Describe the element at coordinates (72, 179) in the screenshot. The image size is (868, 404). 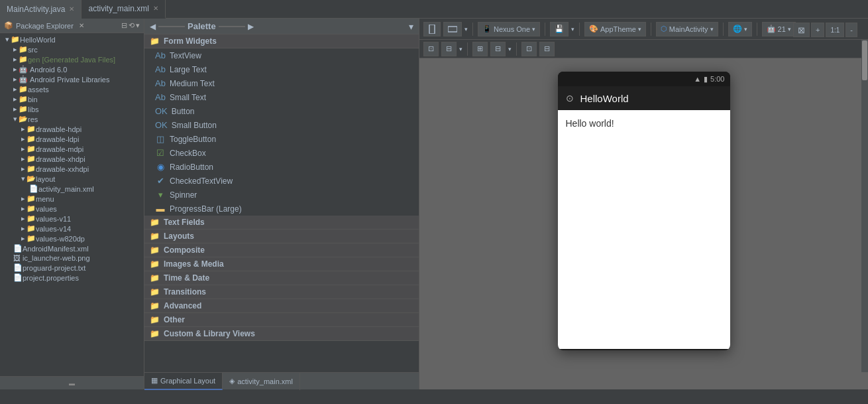
I see `tree-item-layout: ▾ 📂 layout` at that location.